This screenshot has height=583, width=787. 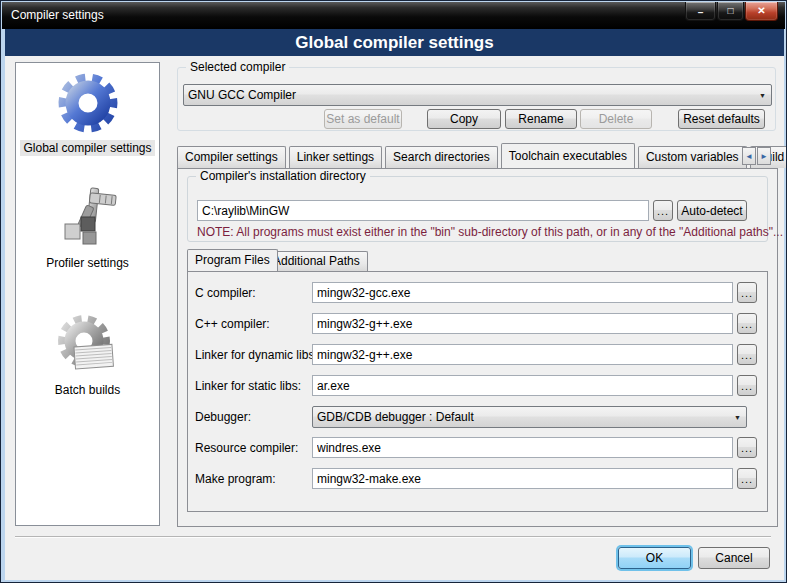 I want to click on browse-directory-button: ..., so click(x=663, y=210).